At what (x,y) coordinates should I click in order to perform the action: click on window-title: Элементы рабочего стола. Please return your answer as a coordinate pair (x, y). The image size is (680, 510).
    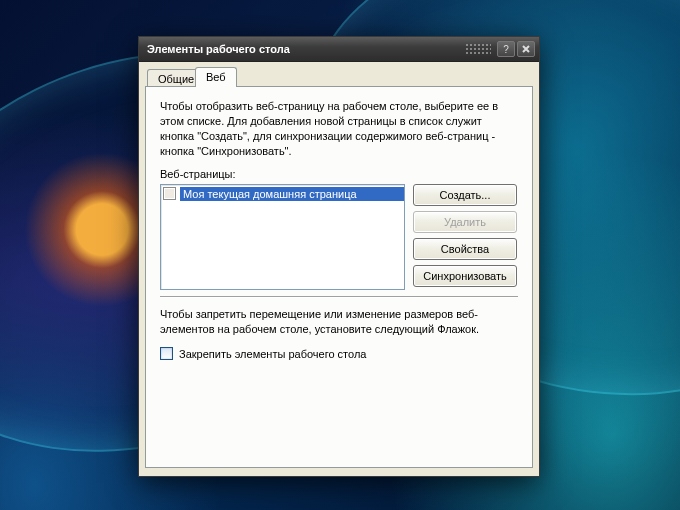
    Looking at the image, I should click on (306, 49).